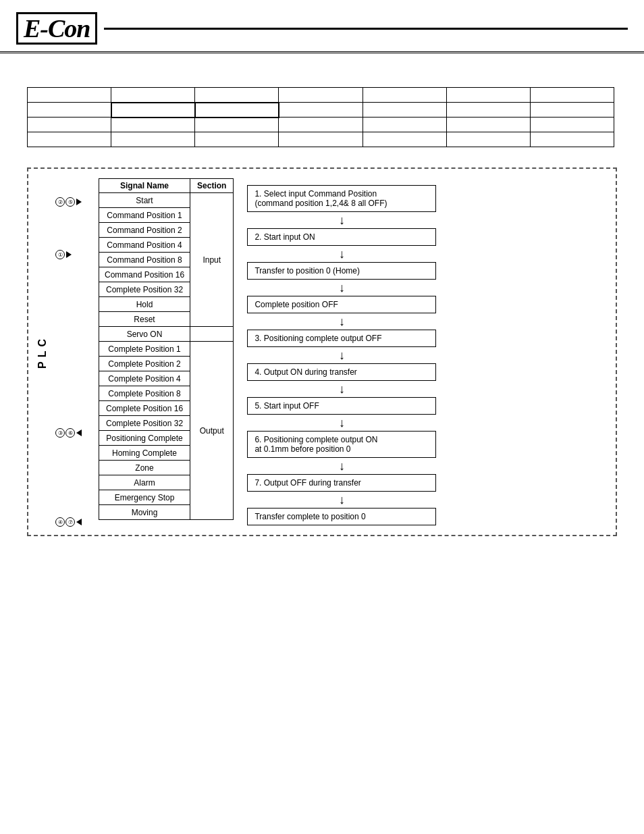  I want to click on signal-name-header: Signal Name, so click(144, 186).